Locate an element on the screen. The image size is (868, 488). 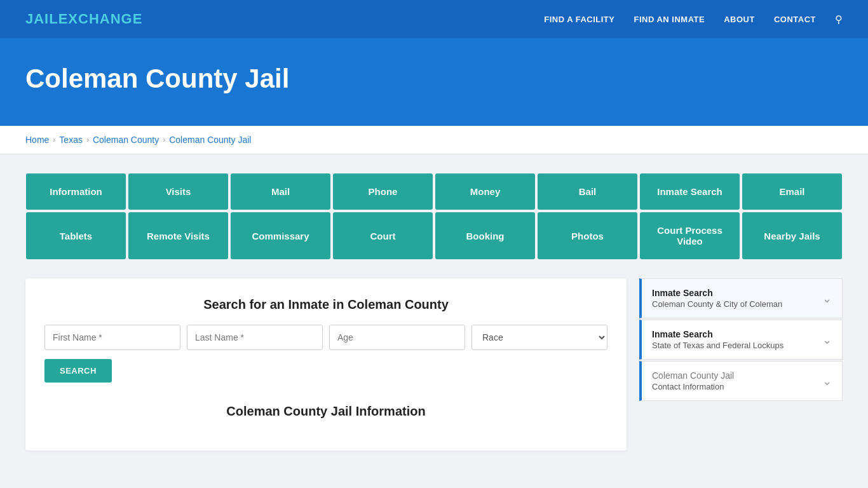
site-logo: JAILEXCHANGE is located at coordinates (84, 19).